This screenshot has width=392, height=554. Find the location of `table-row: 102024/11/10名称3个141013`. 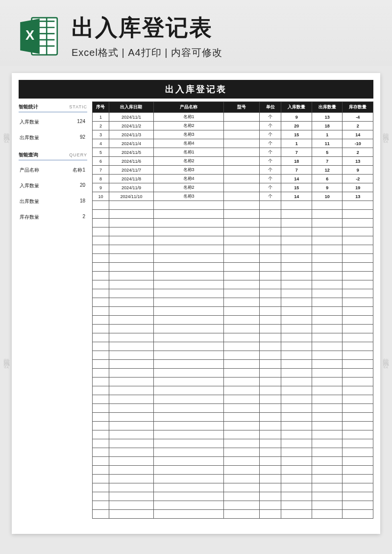

table-row: 102024/11/10名称3个141013 is located at coordinates (233, 197).